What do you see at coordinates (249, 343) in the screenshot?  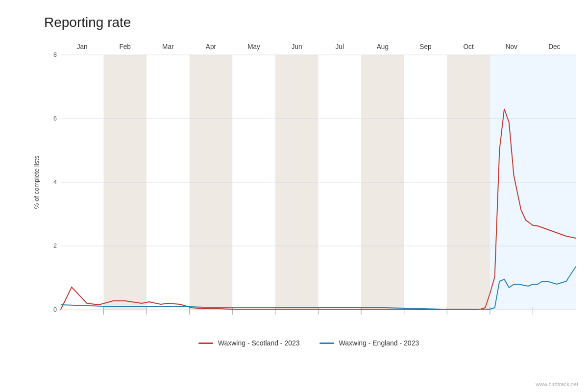 I see `legend-scotland: Waxwing - Scotland - 2023` at bounding box center [249, 343].